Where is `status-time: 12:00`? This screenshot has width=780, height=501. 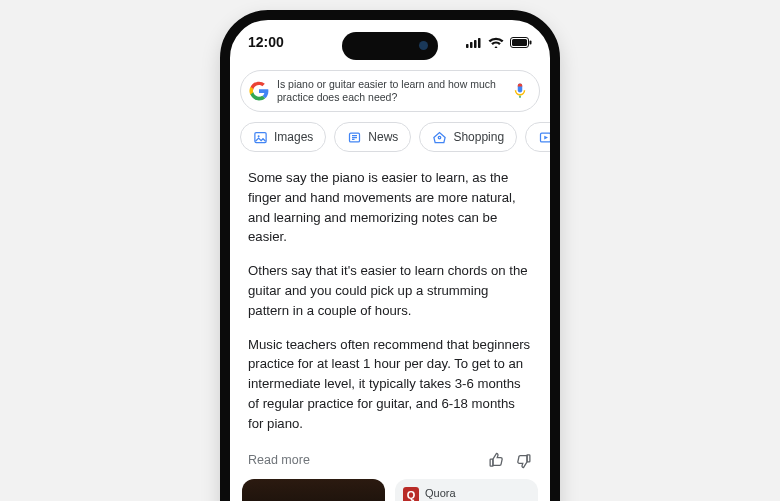
status-time: 12:00 is located at coordinates (266, 42).